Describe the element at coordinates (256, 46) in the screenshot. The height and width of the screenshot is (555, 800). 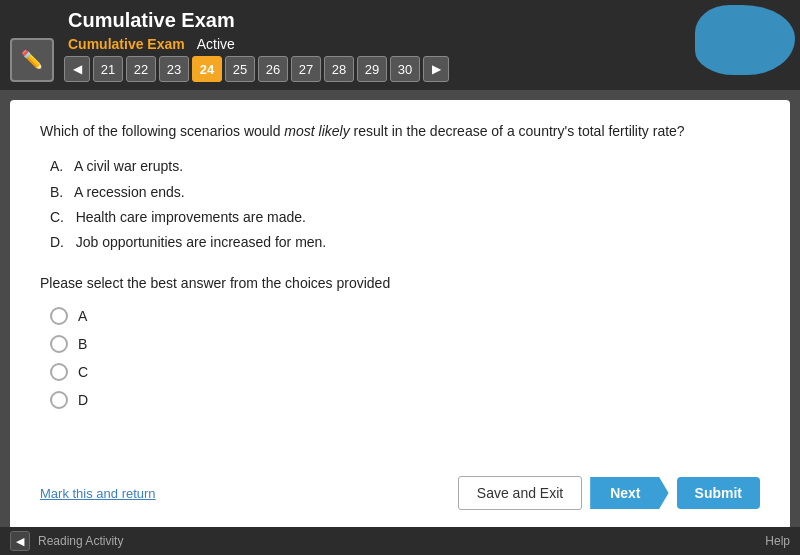
I see `nav-area: Cumulative Exam Cumulative Exam Active ◀…` at that location.